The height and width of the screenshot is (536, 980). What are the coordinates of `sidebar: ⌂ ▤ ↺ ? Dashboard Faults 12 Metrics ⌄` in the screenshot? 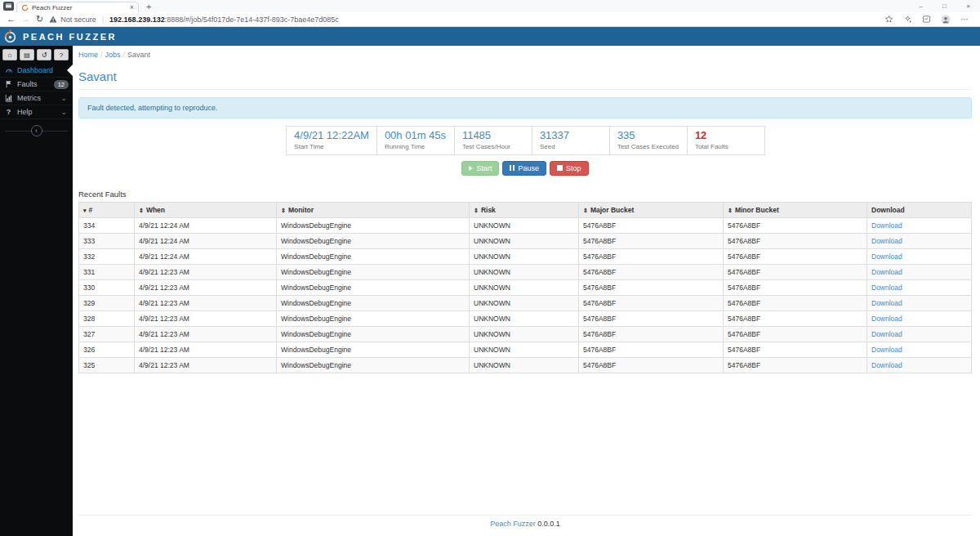 It's located at (36, 291).